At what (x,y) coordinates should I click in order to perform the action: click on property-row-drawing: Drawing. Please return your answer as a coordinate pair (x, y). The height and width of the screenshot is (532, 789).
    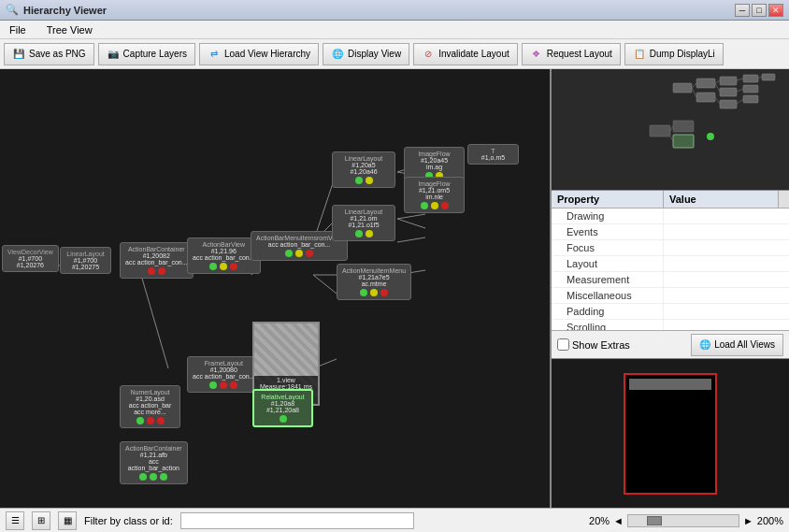
    Looking at the image, I should click on (670, 217).